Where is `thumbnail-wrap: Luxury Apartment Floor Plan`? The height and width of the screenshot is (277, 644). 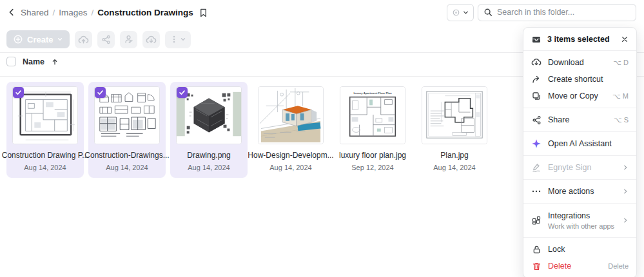
thumbnail-wrap: Luxury Apartment Floor Plan is located at coordinates (373, 115).